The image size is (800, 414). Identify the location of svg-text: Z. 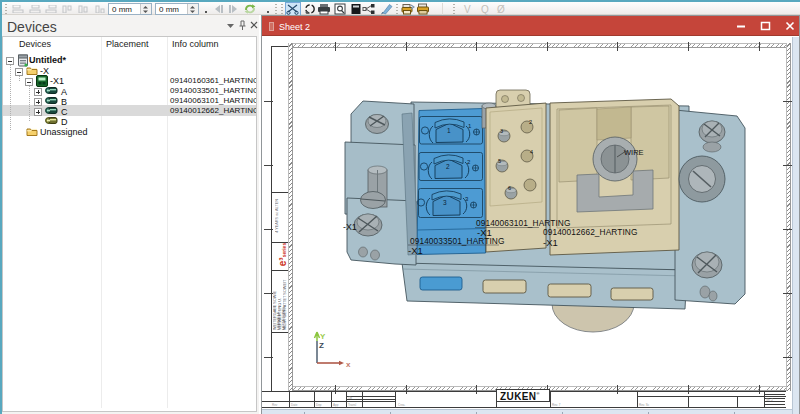
(322, 346).